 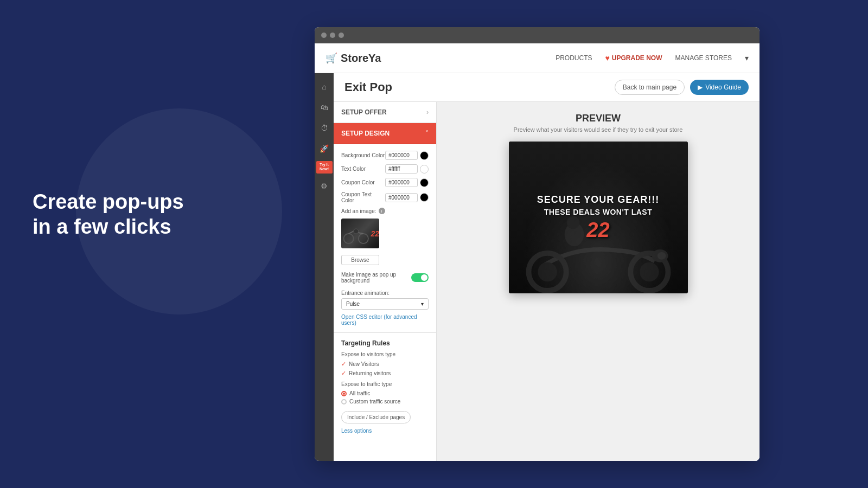 What do you see at coordinates (719, 87) in the screenshot?
I see `video-guide-button: ▶ Video Guide` at bounding box center [719, 87].